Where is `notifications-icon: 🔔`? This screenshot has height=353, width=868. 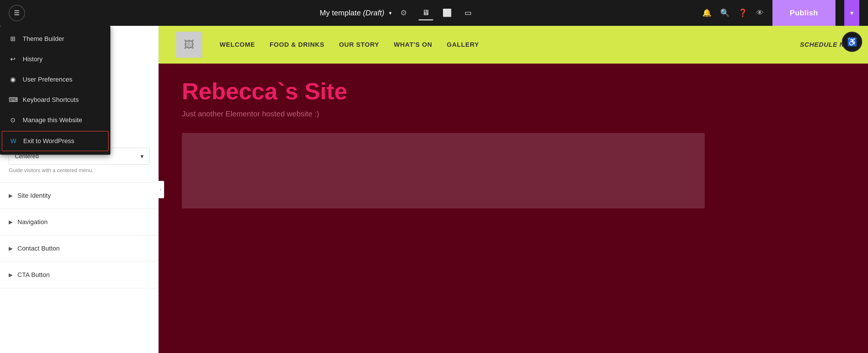
notifications-icon: 🔔 is located at coordinates (707, 13).